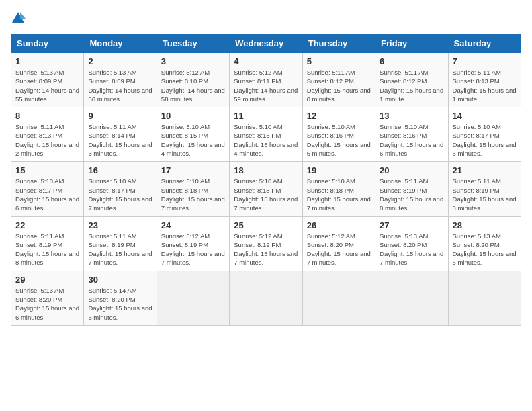 The height and width of the screenshot is (411, 532). I want to click on calendar-cell: 26 Sunrise: 5:12 AM Sunset: 8:20 PM Dayl…, so click(339, 243).